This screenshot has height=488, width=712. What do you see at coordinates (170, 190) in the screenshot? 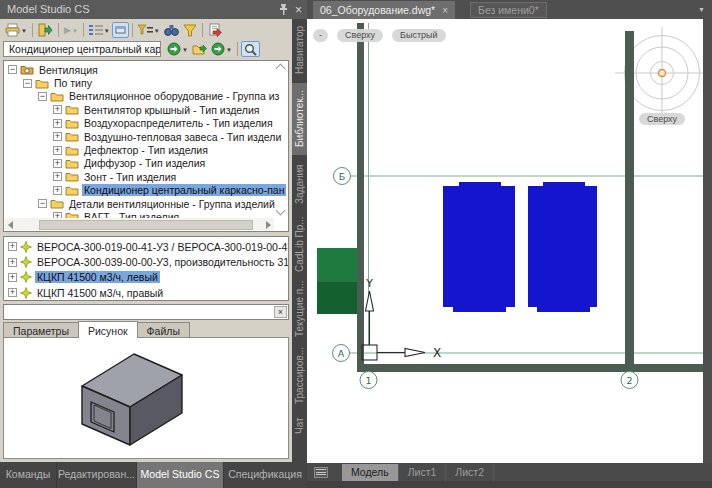
I see `tree-item-selected: + Кондиционер центральный каркасно-пан` at bounding box center [170, 190].